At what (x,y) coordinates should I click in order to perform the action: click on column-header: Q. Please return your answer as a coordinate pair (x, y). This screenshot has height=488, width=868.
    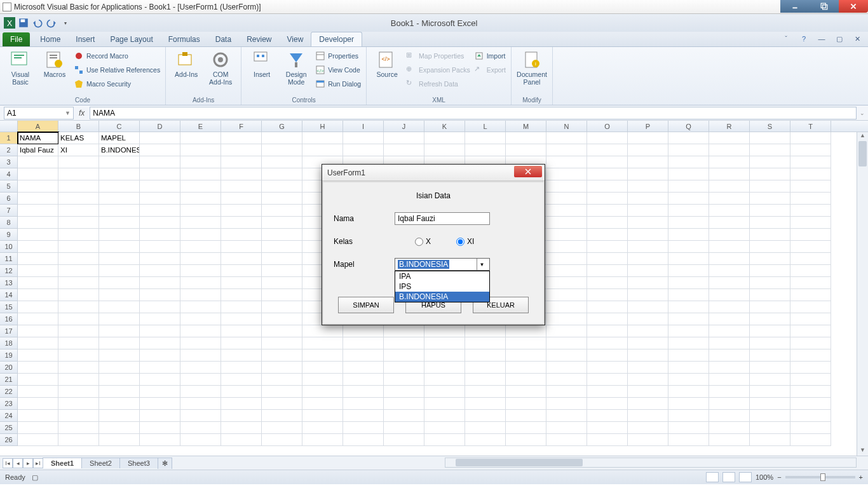
    Looking at the image, I should click on (689, 126).